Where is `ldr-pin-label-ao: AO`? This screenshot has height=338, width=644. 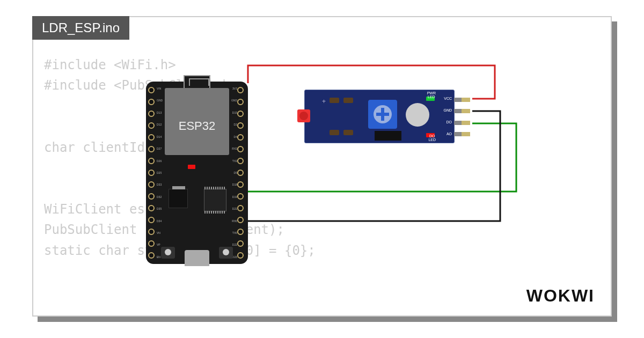 ldr-pin-label-ao: AO is located at coordinates (449, 134).